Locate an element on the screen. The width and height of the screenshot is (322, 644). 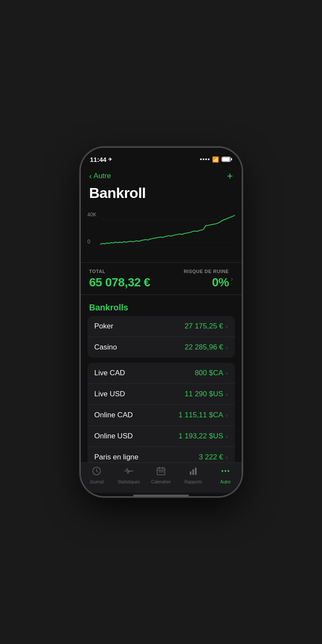
back-label: Autre is located at coordinates (102, 176).